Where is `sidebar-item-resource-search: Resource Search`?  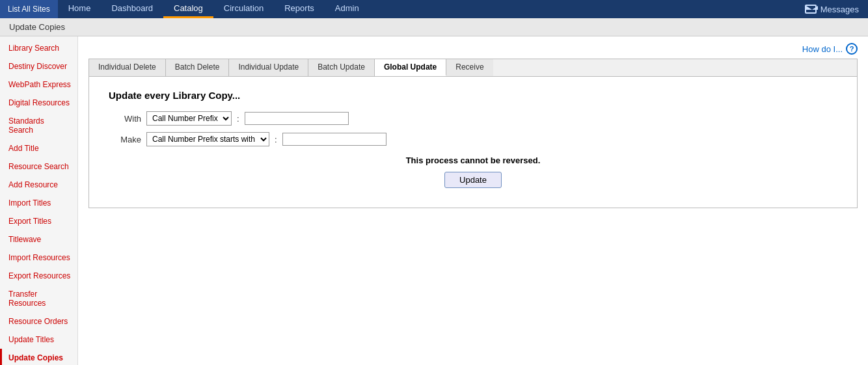
sidebar-item-resource-search: Resource Search is located at coordinates (39, 167).